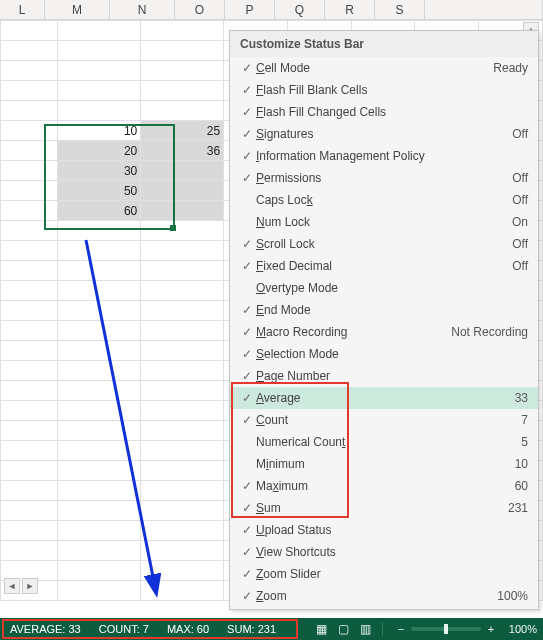 This screenshot has width=543, height=640. What do you see at coordinates (384, 596) in the screenshot?
I see `menu-item-zoom: ✓Zoom100%` at bounding box center [384, 596].